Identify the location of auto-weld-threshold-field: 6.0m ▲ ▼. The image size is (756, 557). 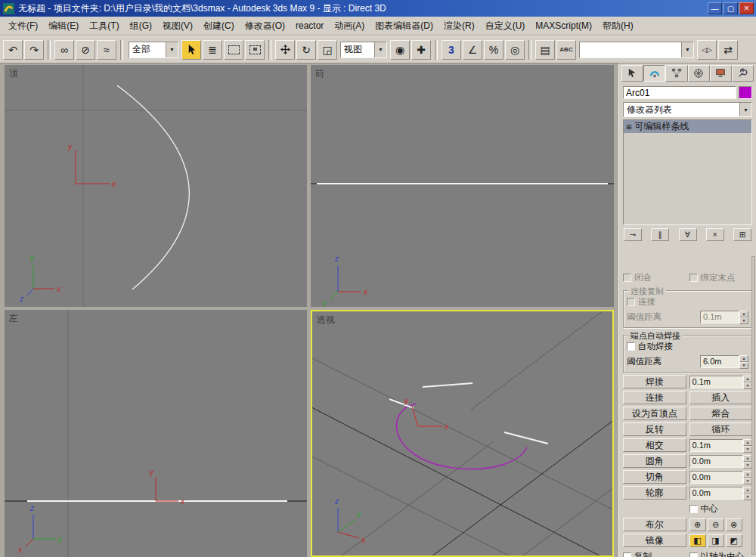
(724, 361).